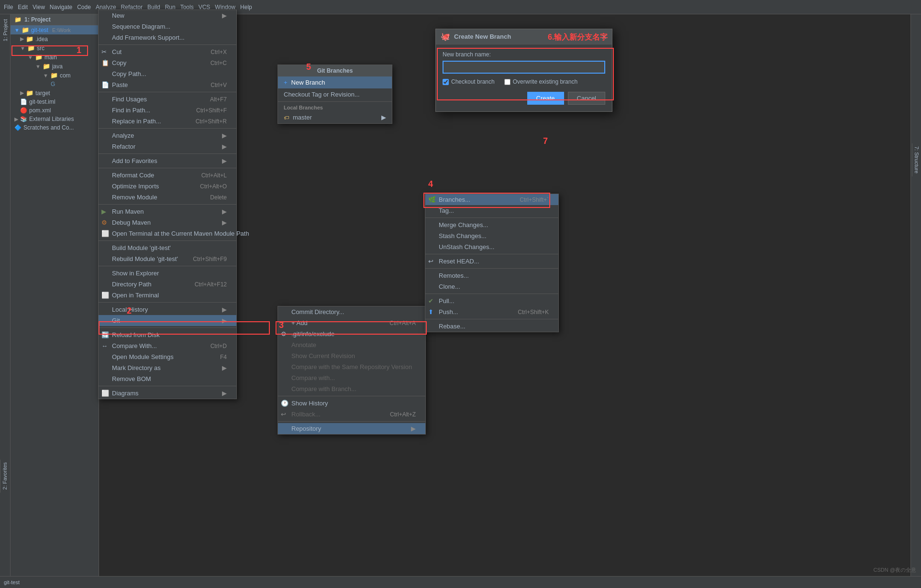 The width and height of the screenshot is (921, 588). What do you see at coordinates (403, 323) in the screenshot?
I see `git-add-shortcut: Ctrl+Alt+A` at bounding box center [403, 323].